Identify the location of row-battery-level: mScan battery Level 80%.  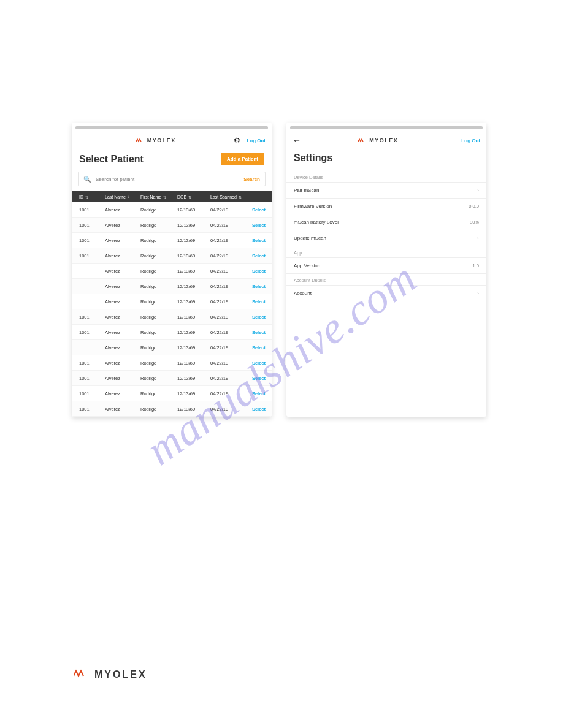
(386, 222).